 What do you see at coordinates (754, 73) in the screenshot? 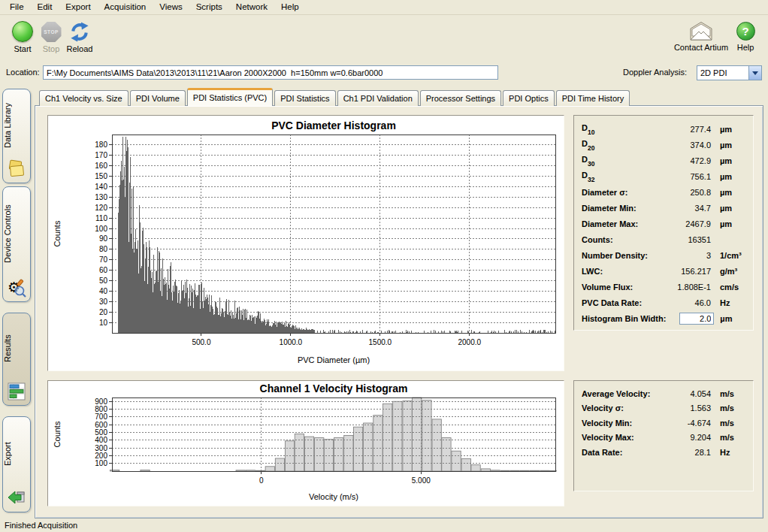
I see `dropdown-arrow-icon` at bounding box center [754, 73].